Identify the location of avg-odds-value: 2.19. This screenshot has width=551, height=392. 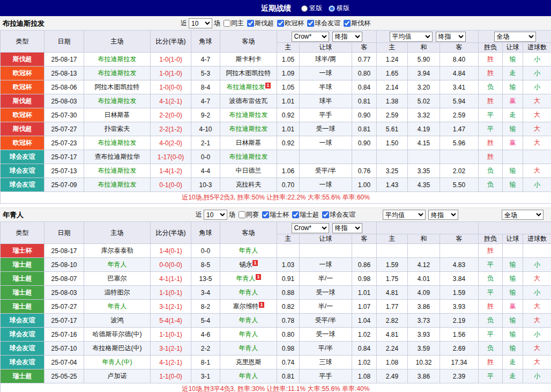
(459, 321).